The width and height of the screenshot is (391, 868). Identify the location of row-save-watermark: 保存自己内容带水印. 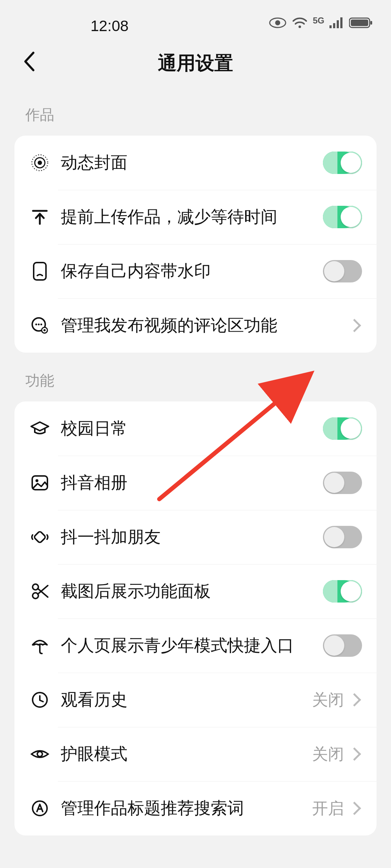
(196, 271).